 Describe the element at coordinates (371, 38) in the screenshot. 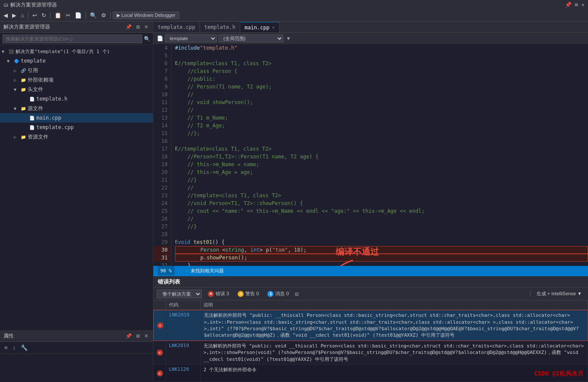

I see `editor-toolbar: 📄 template (全局范围) ▼` at that location.